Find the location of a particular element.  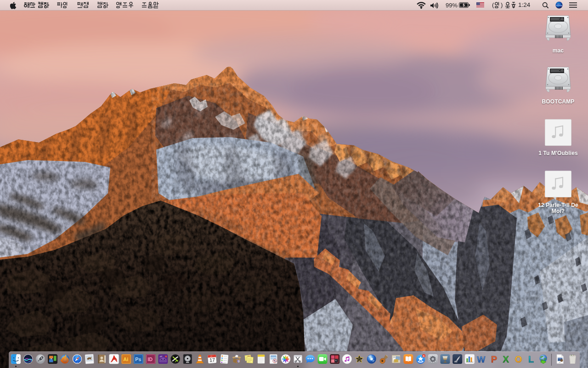

svg-text: Plans is located at coordinates (250, 356).